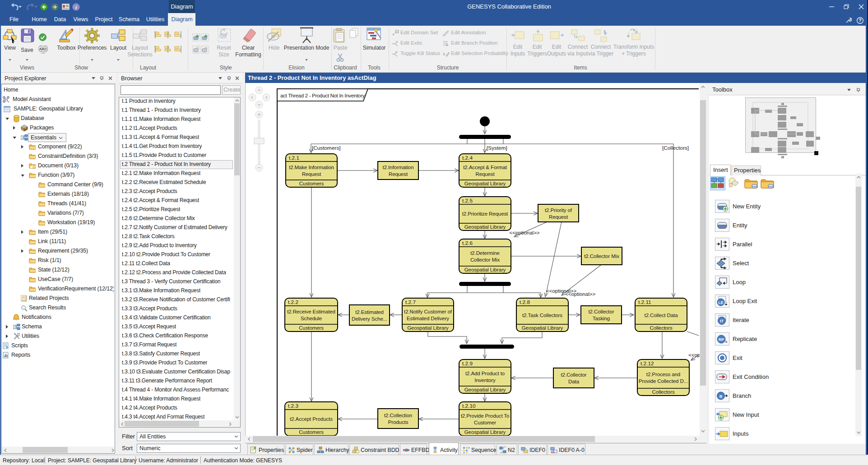 This screenshot has height=465, width=868. Describe the element at coordinates (485, 416) in the screenshot. I see `svg-text: t2.Provide Product To` at that location.